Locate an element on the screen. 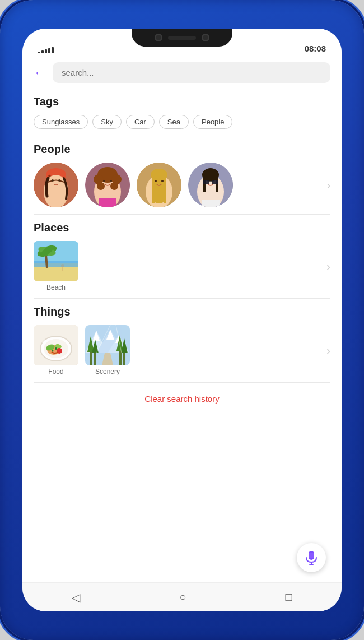 Image resolution: width=364 pixels, height=640 pixels. tags-row: Sunglasses Sky Car Sea People is located at coordinates (182, 122).